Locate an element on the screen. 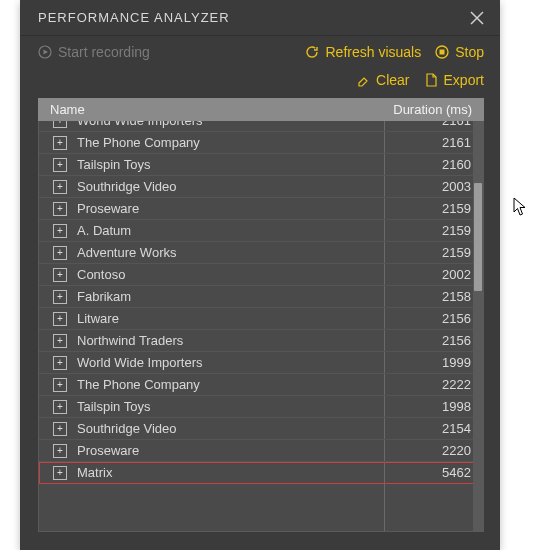 This screenshot has width=536, height=550. column-header-name: Name is located at coordinates (211, 110).